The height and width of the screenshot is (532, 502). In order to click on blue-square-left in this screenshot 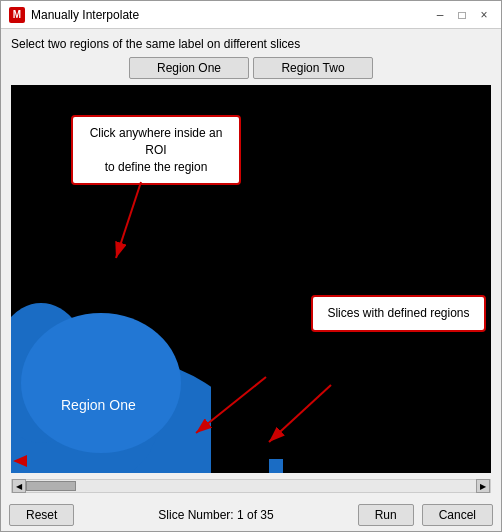, I will do `click(32, 466)`.